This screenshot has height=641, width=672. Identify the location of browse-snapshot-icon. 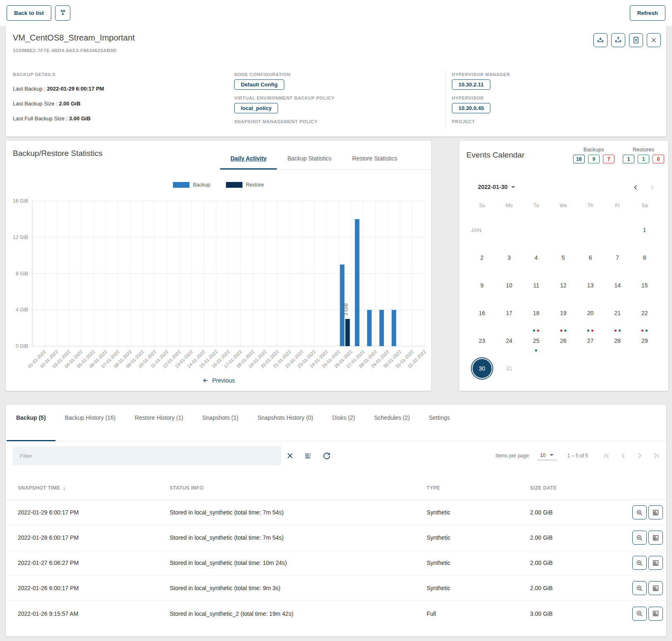
(640, 538).